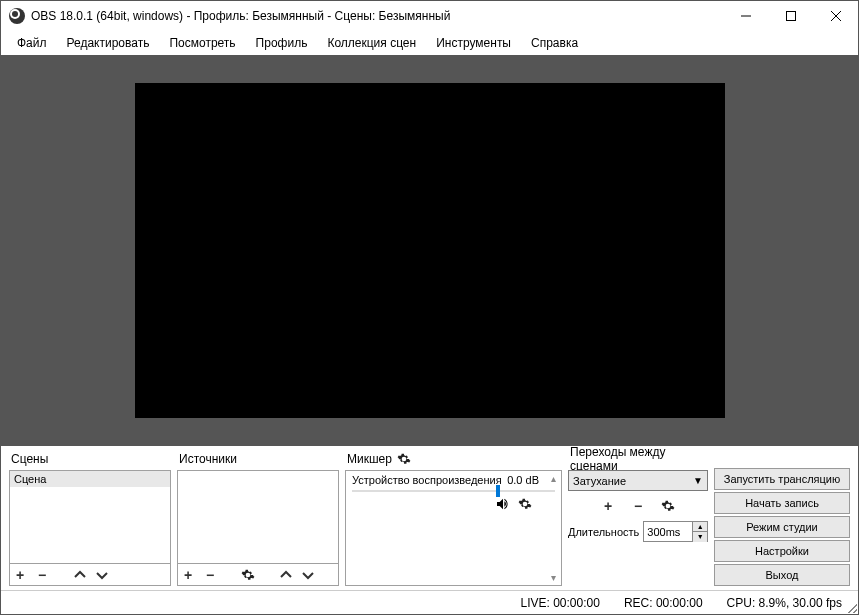 This screenshot has width=859, height=615. I want to click on duration-label: Длительность, so click(604, 532).